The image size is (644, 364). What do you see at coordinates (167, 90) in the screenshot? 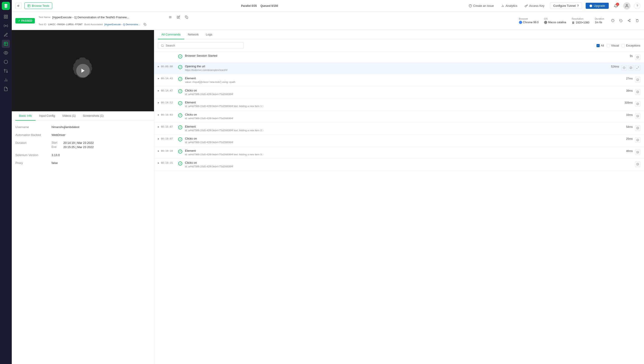
I see `command-time: ▶ 00:14:47` at bounding box center [167, 90].